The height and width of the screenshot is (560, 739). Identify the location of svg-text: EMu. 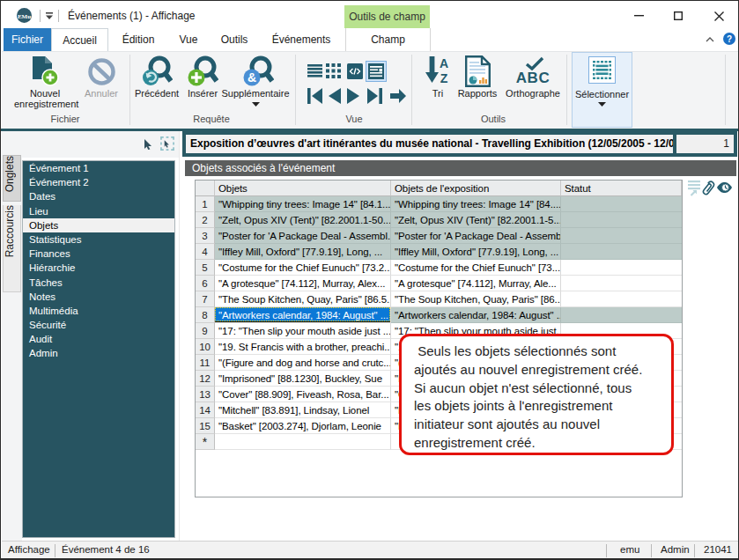
(25, 17).